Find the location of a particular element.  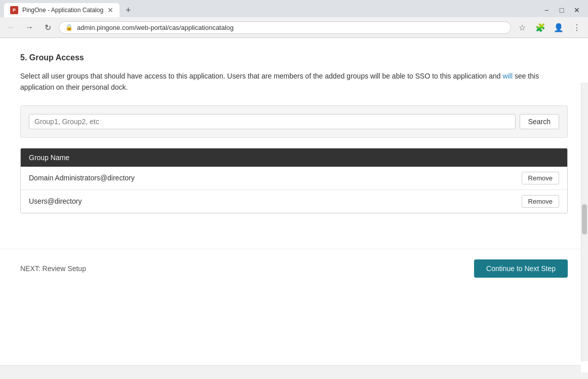

active-tab: P PingOne - Application Catalog ✕ is located at coordinates (62, 10).